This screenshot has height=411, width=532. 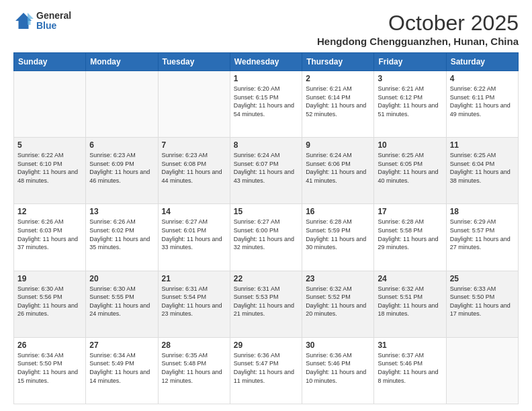 What do you see at coordinates (50, 279) in the screenshot?
I see `day-number: 19` at bounding box center [50, 279].